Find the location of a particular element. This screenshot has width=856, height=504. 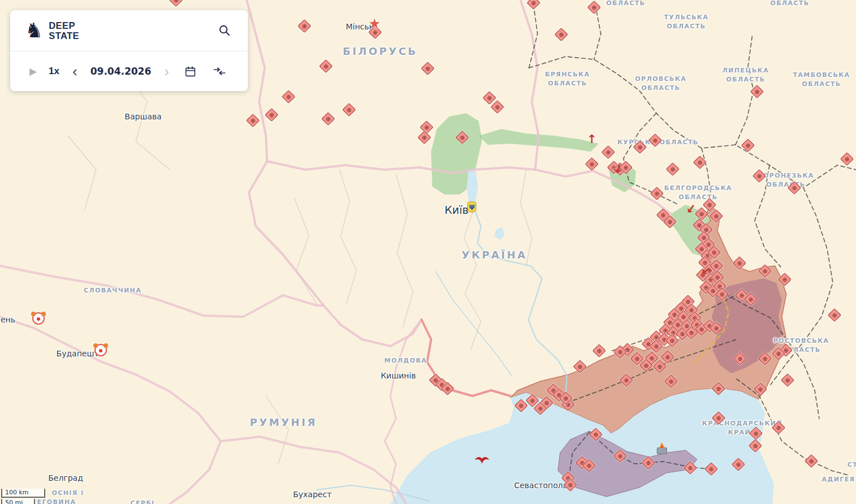

border-carpathia is located at coordinates (162, 291).